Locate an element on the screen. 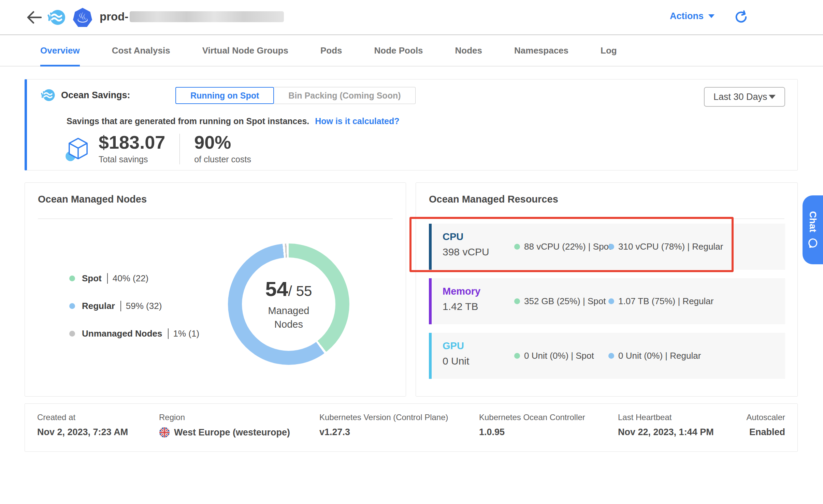 The image size is (823, 504). gpu-label: GPU is located at coordinates (453, 346).